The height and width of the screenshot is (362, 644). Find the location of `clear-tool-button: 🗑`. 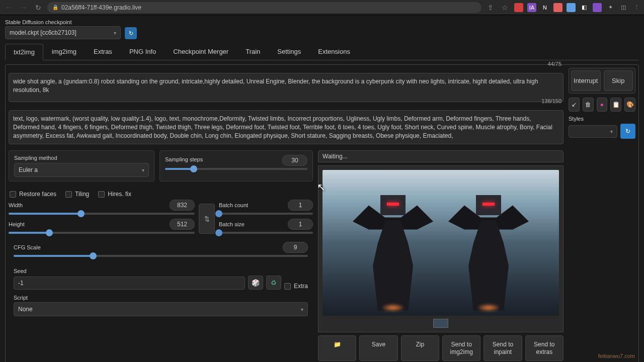

clear-tool-button: 🗑 is located at coordinates (588, 105).